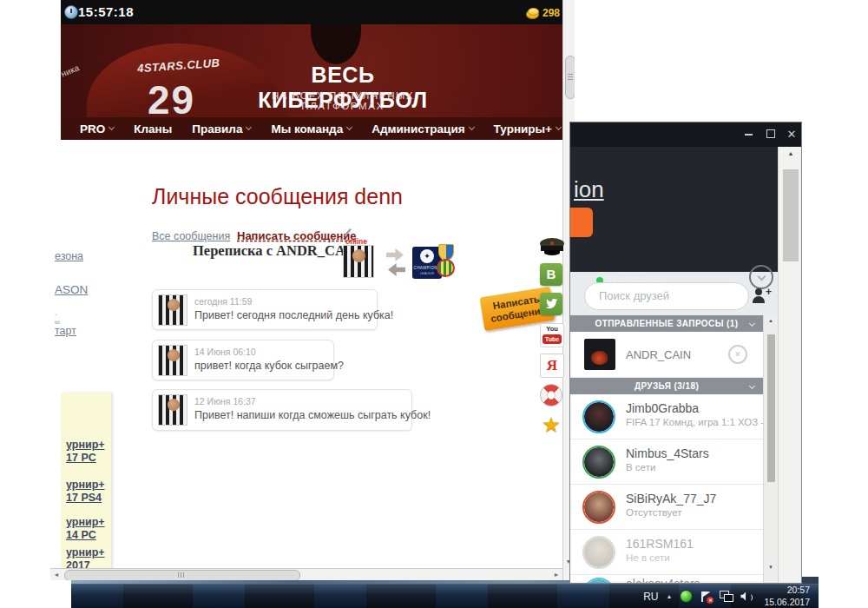 The image size is (868, 608). I want to click on site-subtitle: НА ВСЕХ ПОПУЛЯРНЫХ ПЛАТФОРМАХ, so click(343, 101).